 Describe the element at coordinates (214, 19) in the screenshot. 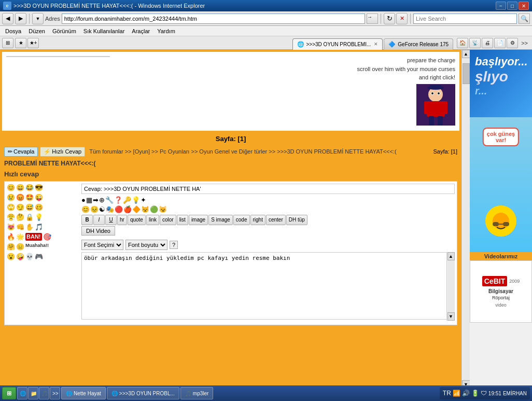

I see `address-input` at that location.